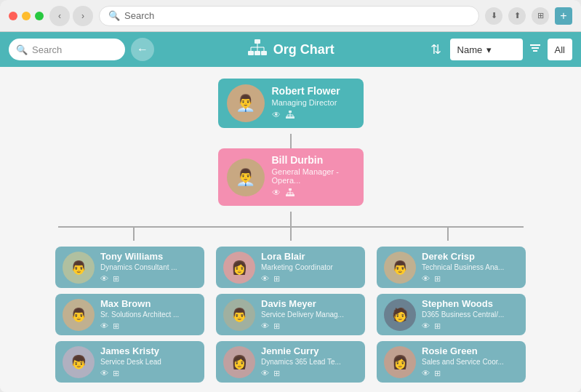 Image resolution: width=581 pixels, height=392 pixels. I want to click on forward-nav-button: ›, so click(83, 16).